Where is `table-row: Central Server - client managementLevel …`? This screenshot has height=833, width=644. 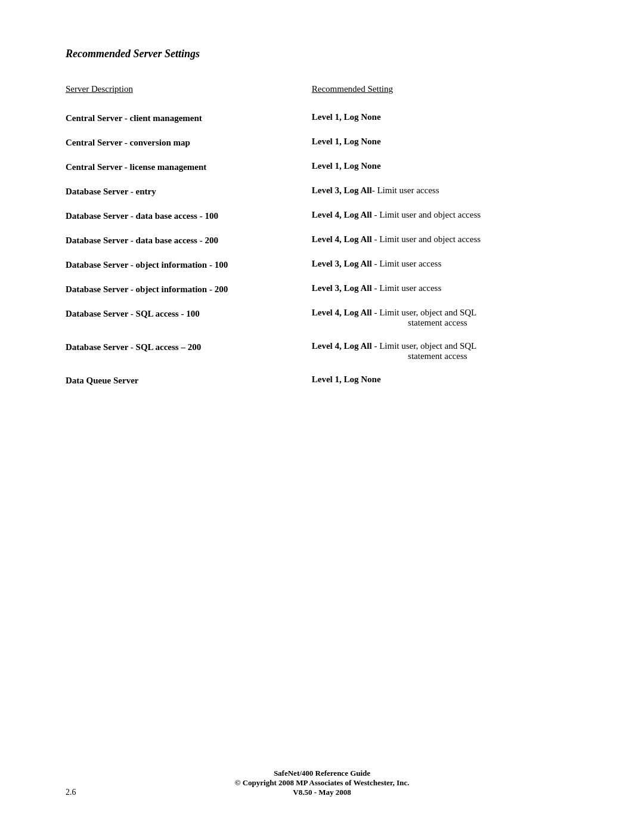
table-row: Central Server - client managementLevel … is located at coordinates (322, 118).